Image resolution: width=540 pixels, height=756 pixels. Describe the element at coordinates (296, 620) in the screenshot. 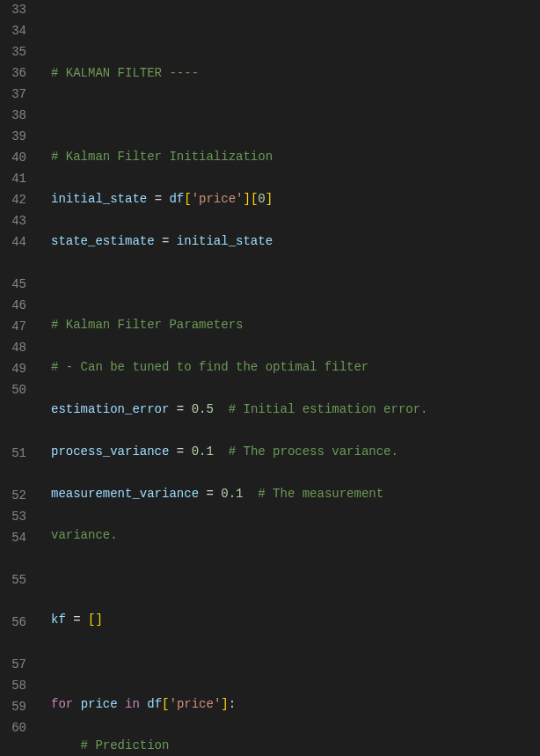

I see `code-line: kf = []` at that location.